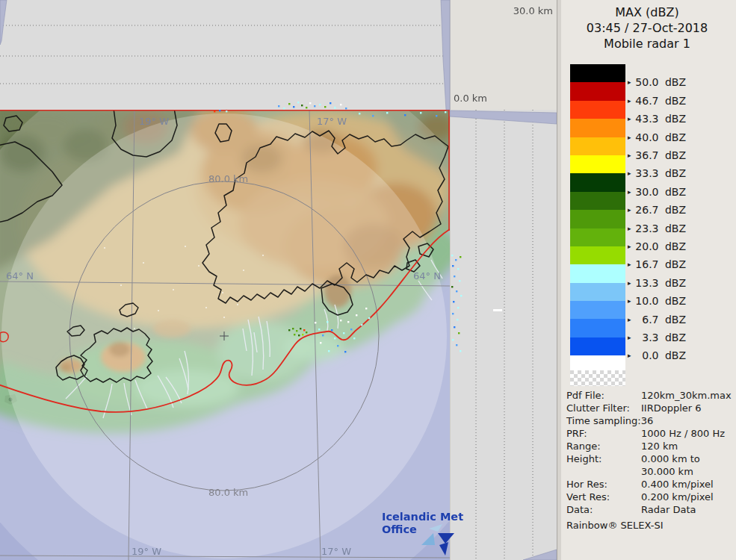 This screenshot has width=736, height=560. Describe the element at coordinates (598, 210) in the screenshot. I see `color-scale-bands` at that location.